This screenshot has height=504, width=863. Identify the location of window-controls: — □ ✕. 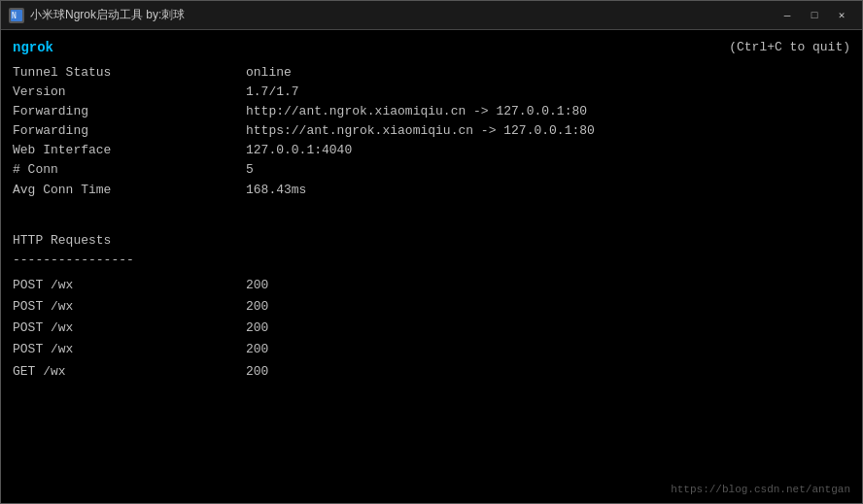
(814, 16).